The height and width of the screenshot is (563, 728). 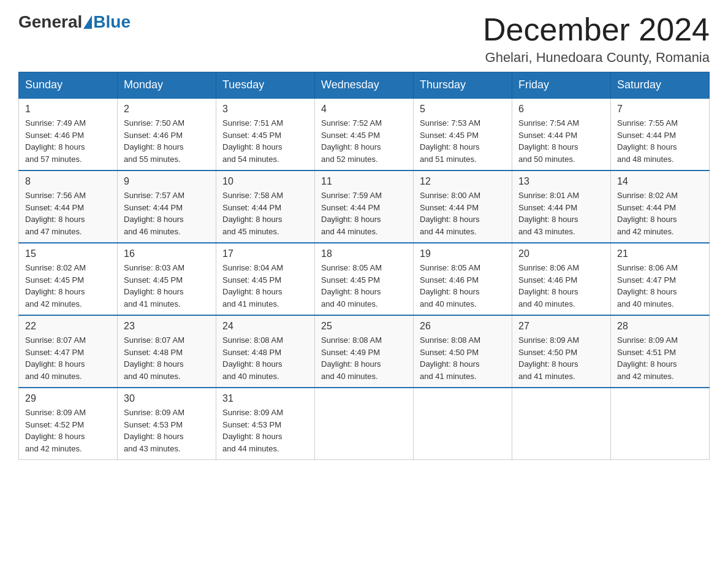 I want to click on calendar-cell: 10 Sunrise: 7:58 AM Sunset: 4:44 PM Dayl…, so click(x=266, y=207).